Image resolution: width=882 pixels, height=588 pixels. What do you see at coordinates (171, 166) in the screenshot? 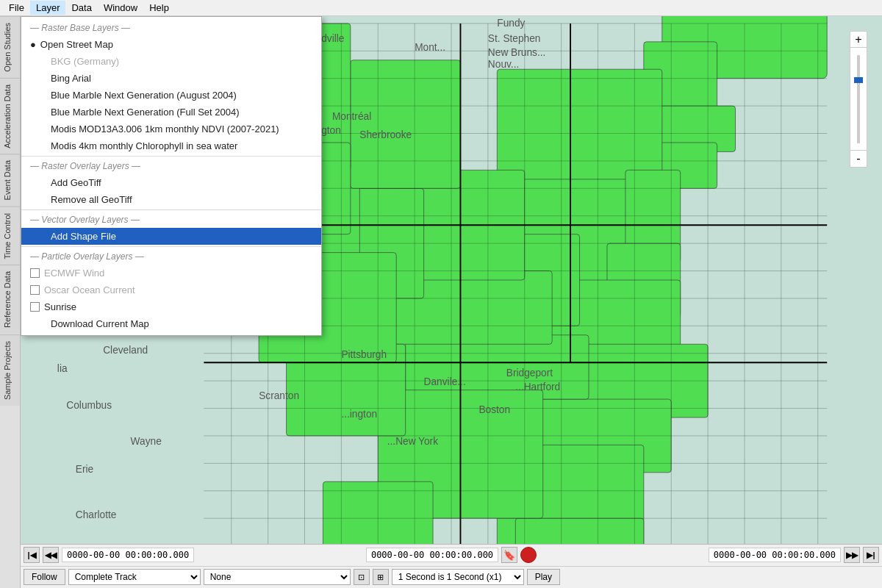
I see `raster-overlay-separator: — Raster Overlay Layers —` at bounding box center [171, 166].